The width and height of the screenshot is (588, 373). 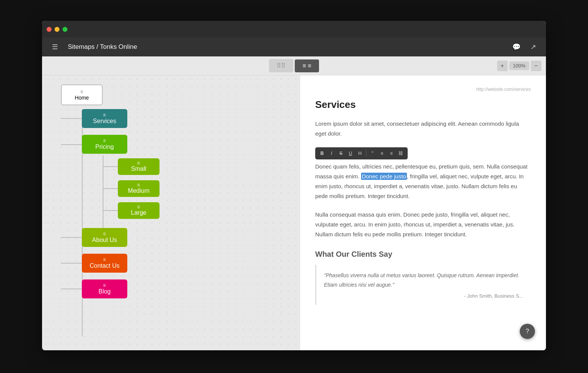 What do you see at coordinates (139, 191) in the screenshot?
I see `medium-label: Medium` at bounding box center [139, 191].